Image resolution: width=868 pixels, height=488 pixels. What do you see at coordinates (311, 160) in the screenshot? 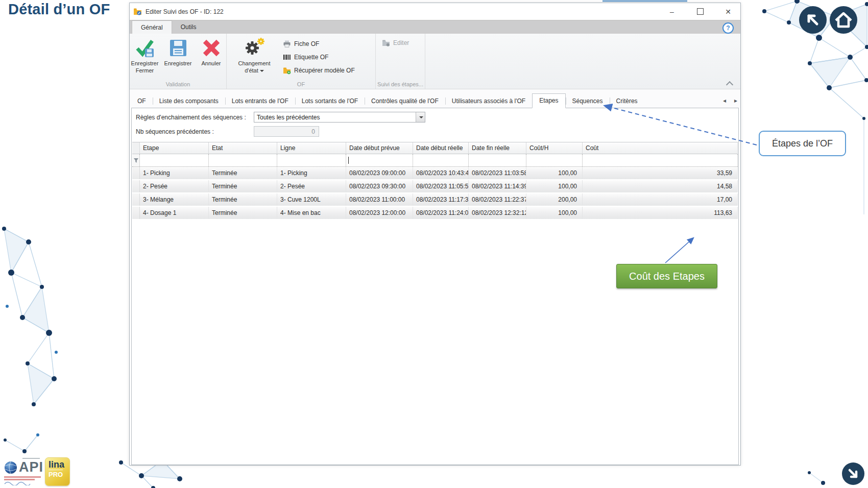
I see `filter-cell-ligne` at bounding box center [311, 160].